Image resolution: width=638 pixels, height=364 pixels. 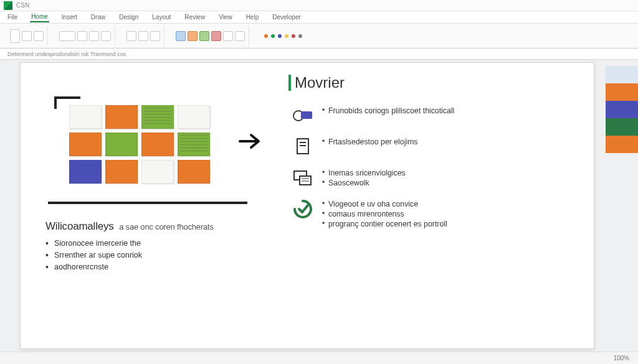 What do you see at coordinates (622, 110) in the screenshot?
I see `right-color-palette` at bounding box center [622, 110].